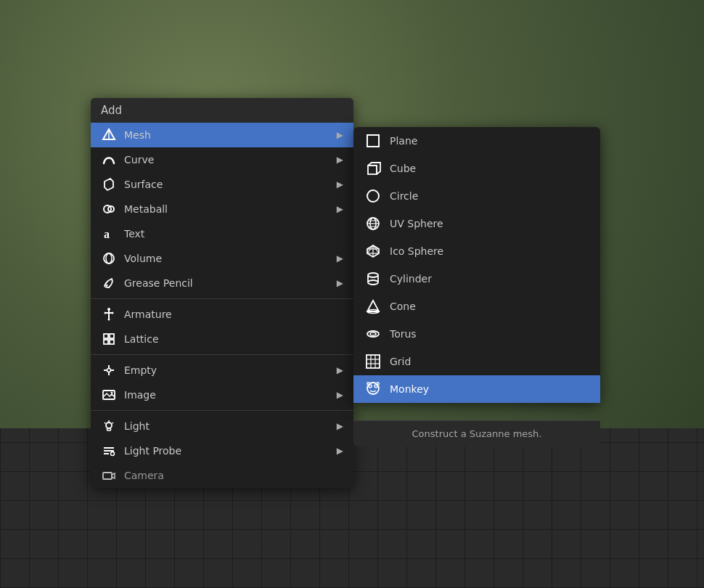 The image size is (704, 588). I want to click on mesh-icon, so click(109, 135).